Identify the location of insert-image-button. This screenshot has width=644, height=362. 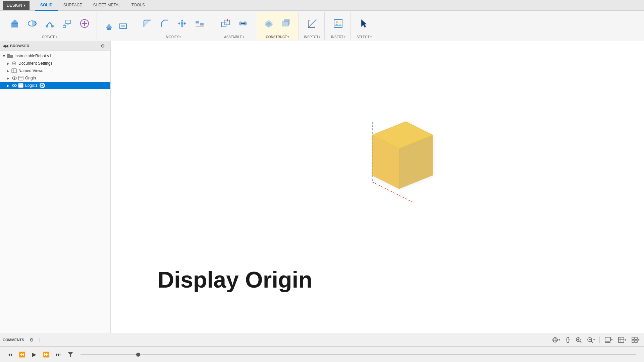
(338, 23).